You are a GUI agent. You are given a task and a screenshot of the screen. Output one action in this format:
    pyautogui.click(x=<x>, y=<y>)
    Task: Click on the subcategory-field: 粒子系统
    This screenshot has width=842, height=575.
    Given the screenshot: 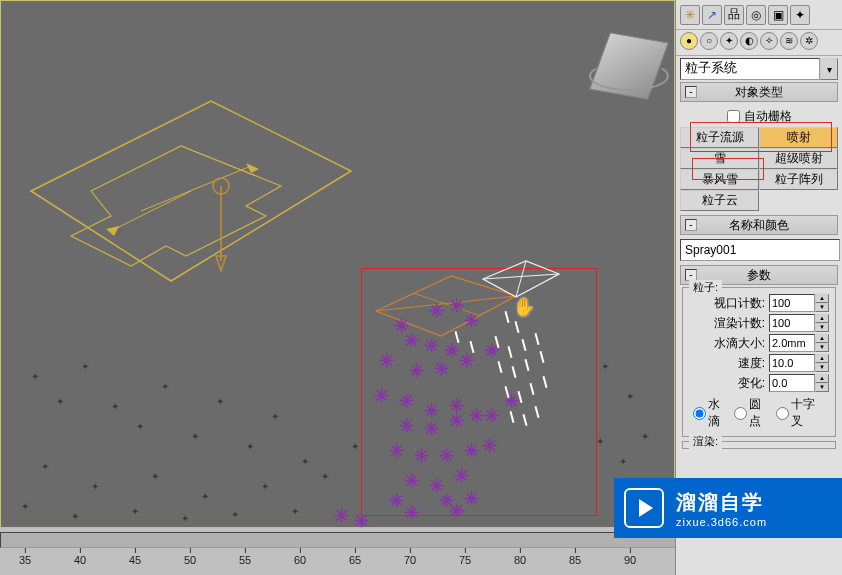 What is the action you would take?
    pyautogui.click(x=750, y=69)
    